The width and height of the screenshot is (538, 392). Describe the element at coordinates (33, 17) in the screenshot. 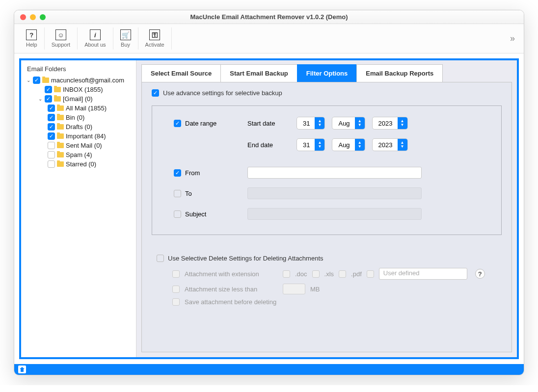

I see `minimize-window-button` at that location.